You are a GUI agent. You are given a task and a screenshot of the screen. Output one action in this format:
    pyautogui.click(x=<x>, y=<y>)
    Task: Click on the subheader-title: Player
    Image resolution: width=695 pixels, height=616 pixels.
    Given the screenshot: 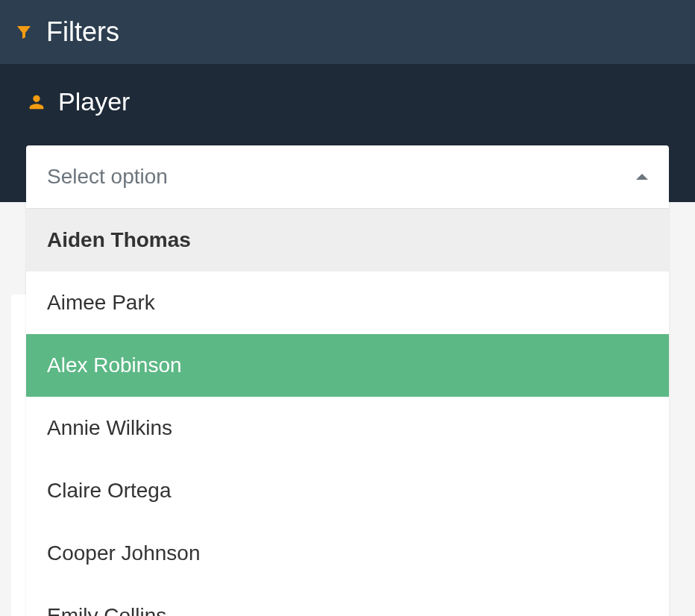 What is the action you would take?
    pyautogui.click(x=94, y=101)
    